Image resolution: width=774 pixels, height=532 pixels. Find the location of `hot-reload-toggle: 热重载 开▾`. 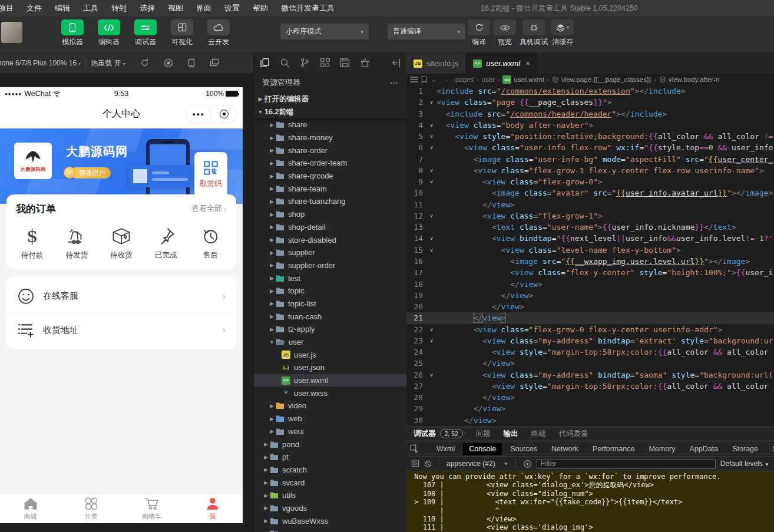

hot-reload-toggle: 热重载 开▾ is located at coordinates (108, 64).